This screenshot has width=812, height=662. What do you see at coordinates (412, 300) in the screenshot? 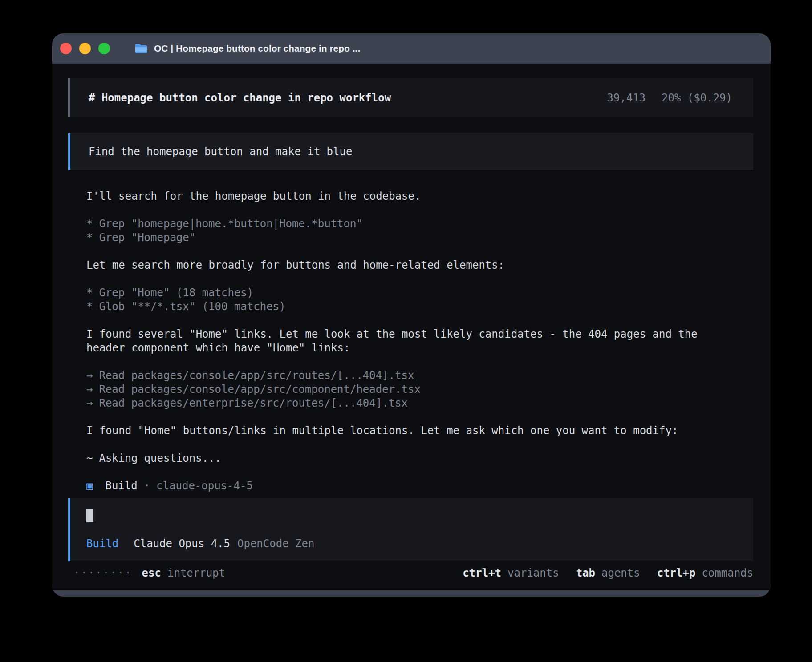
I see `tool-call-group: *Grep "Home" (18 matches) *Glob "**/*.ts…` at bounding box center [412, 300].